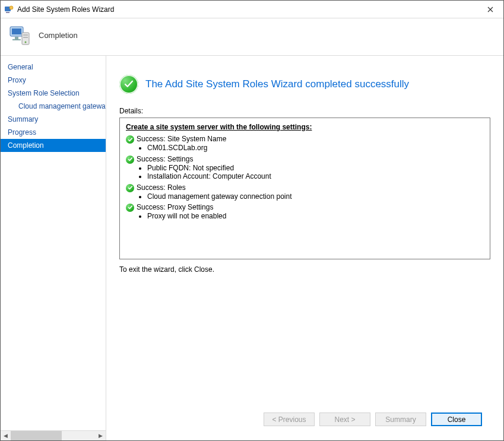  What do you see at coordinates (247, 9) in the screenshot?
I see `window-title: Add Site System Roles Wizard` at bounding box center [247, 9].